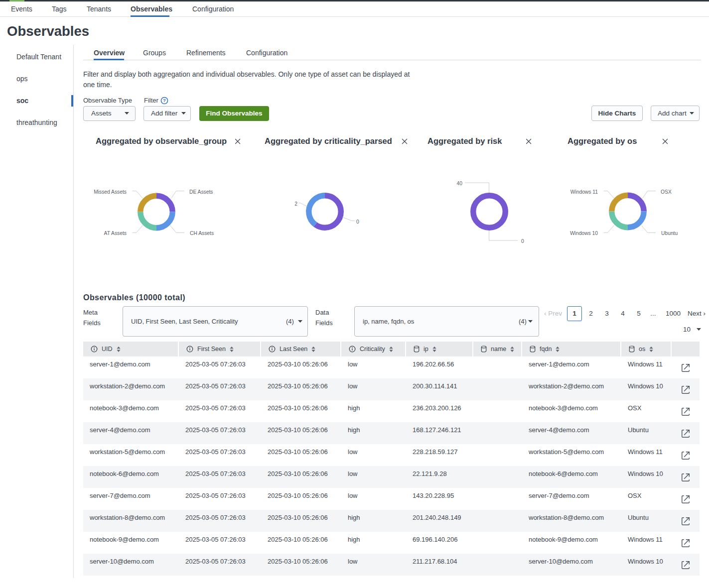  Describe the element at coordinates (670, 233) in the screenshot. I see `svg-text: Ubuntu` at that location.